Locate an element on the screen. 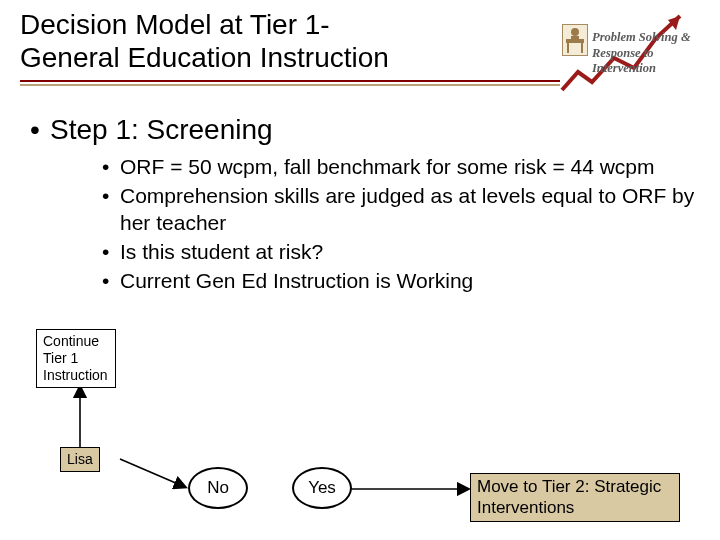  list-item: •Comprehension skills are judged as at l… is located at coordinates (401, 210).